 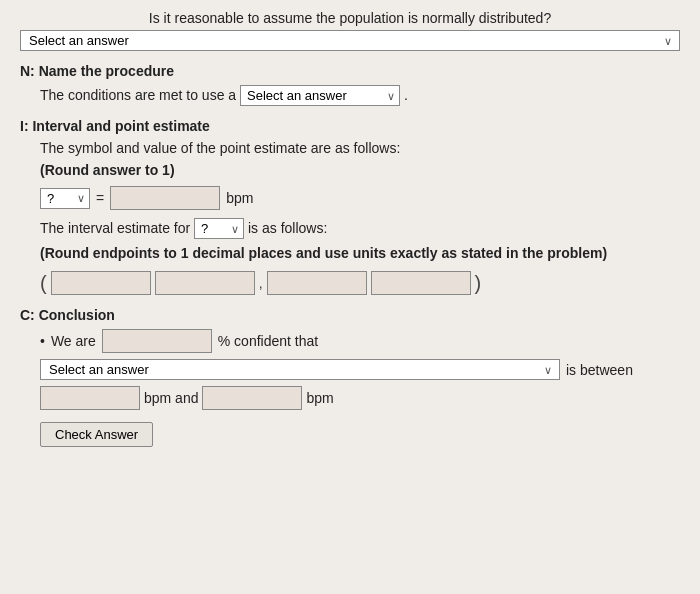 I want to click on conclusion-select-full-wrapper: Select an answer, so click(x=300, y=370).